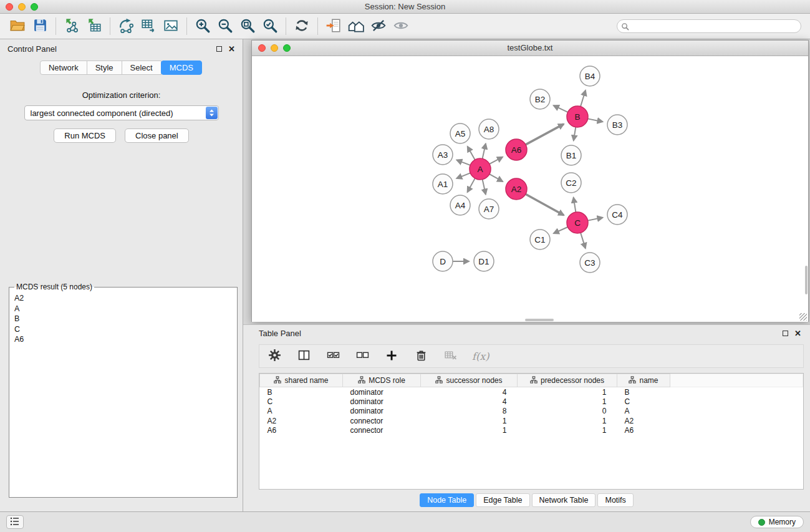 This screenshot has width=810, height=532. I want to click on mcds-result-list: A2ABCA6, so click(123, 319).